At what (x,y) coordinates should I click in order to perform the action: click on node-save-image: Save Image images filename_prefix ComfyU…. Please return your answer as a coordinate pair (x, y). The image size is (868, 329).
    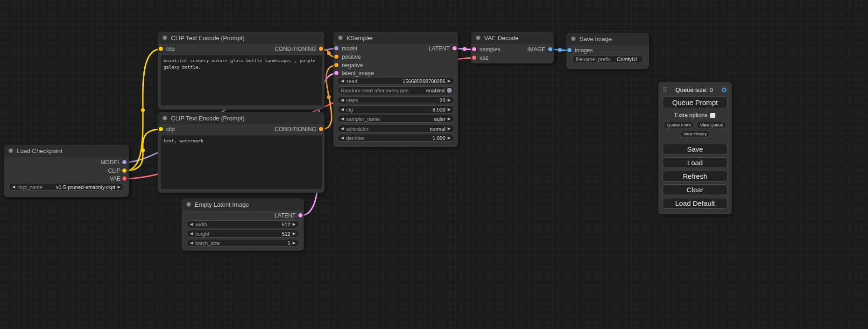
    Looking at the image, I should click on (608, 51).